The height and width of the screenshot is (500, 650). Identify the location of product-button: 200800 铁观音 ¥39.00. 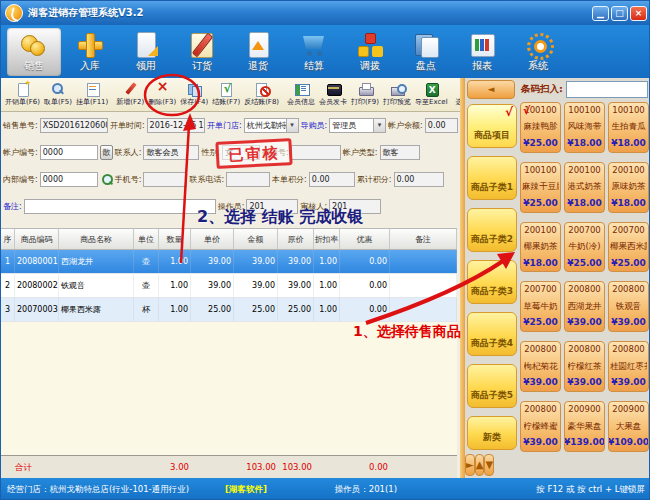
(628, 306).